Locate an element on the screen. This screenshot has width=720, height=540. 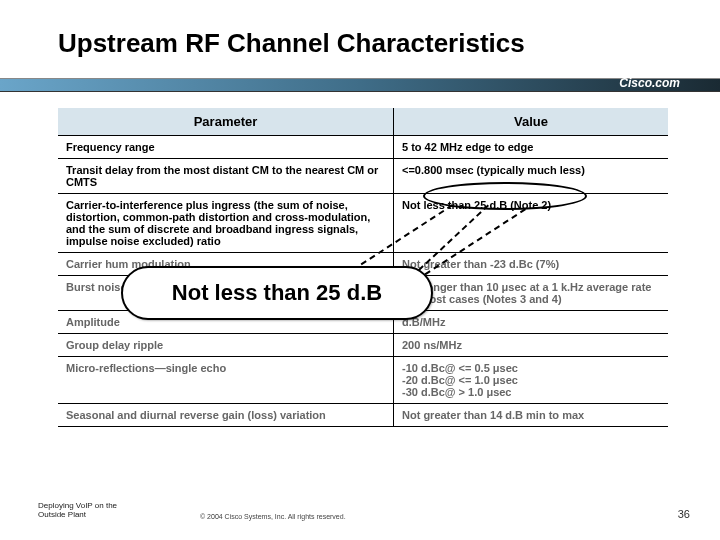
col-parameter: Parameter is located at coordinates (226, 122).